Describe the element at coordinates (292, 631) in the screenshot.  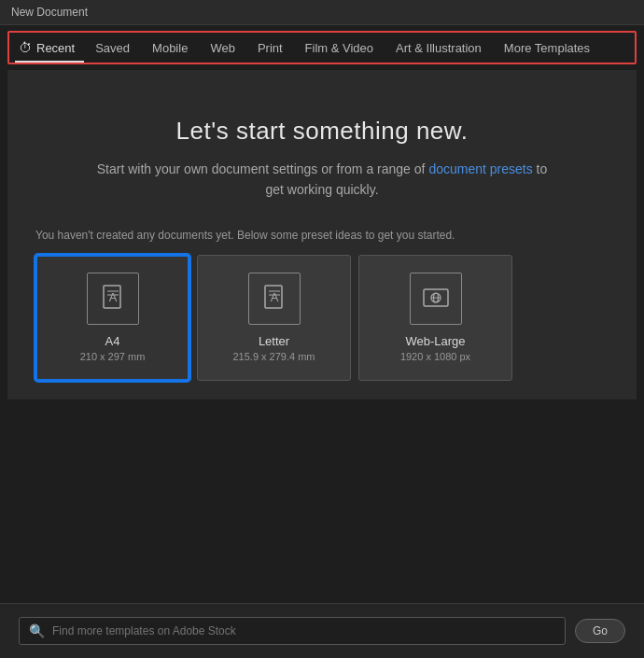
I see `search-container: 🔍` at that location.